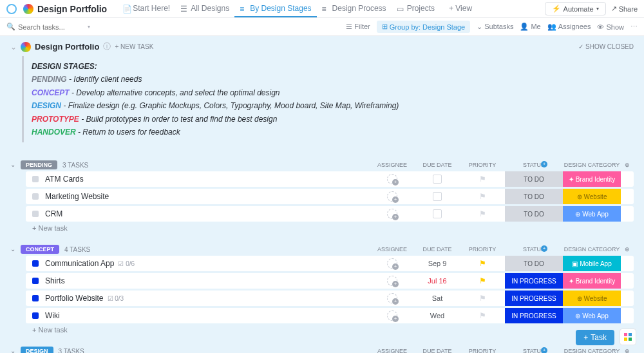 This screenshot has width=644, height=353. Describe the element at coordinates (330, 263) in the screenshot. I see `task-row: Communication App☑ 0/6 Sep 9 ⚑ TO DO ▣Mo…` at that location.